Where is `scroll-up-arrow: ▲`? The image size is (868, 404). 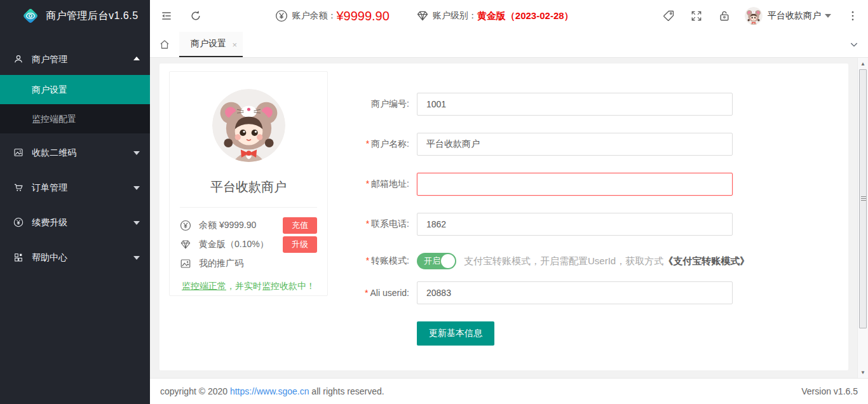 scroll-up-arrow: ▲ is located at coordinates (863, 64).